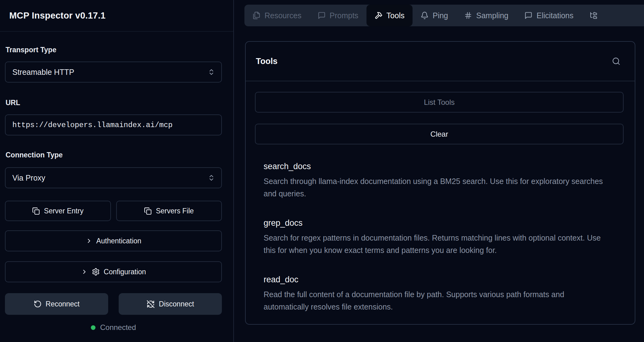 The width and height of the screenshot is (644, 342). What do you see at coordinates (113, 241) in the screenshot?
I see `authentication-toggle: Authentication` at bounding box center [113, 241].